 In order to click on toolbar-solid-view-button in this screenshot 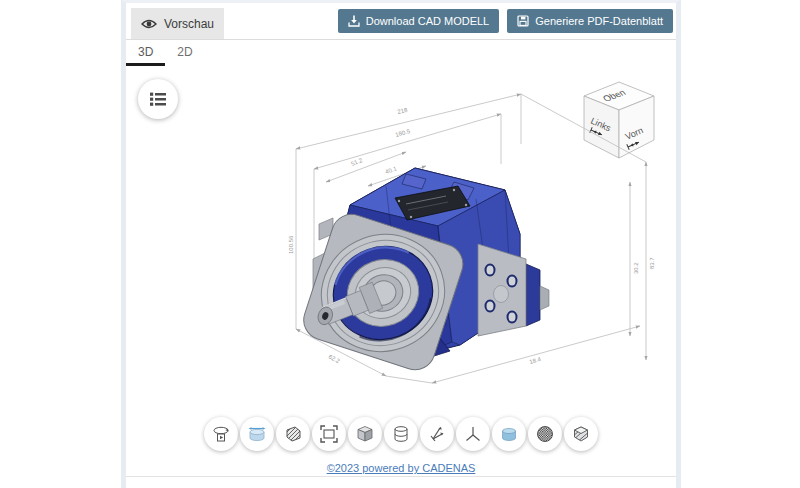, I will do `click(365, 434)`.